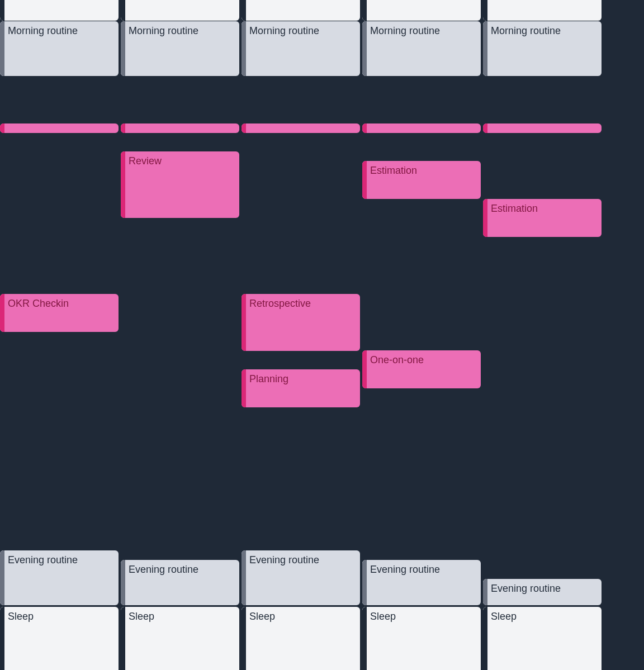 Image resolution: width=644 pixels, height=670 pixels. I want to click on event-label: OKR Checkin, so click(60, 304).